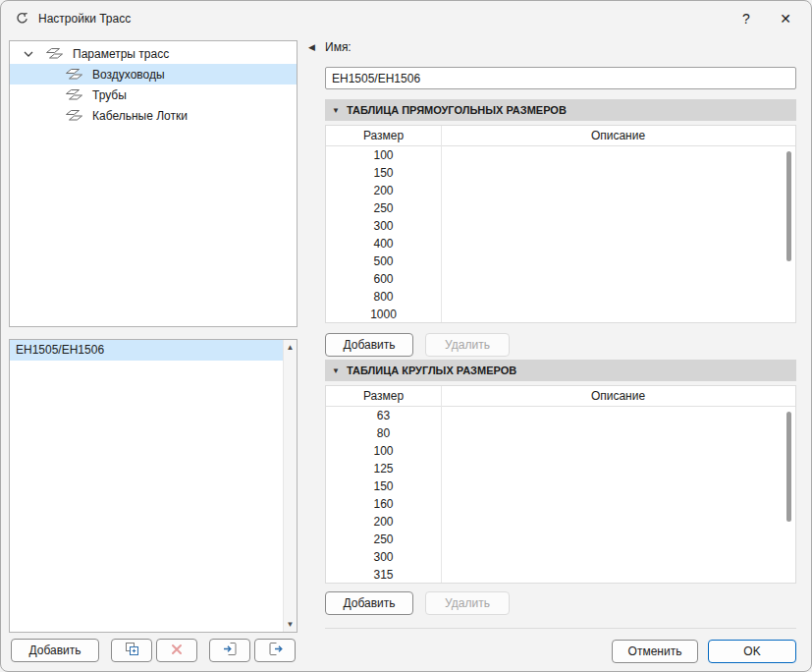 The width and height of the screenshot is (812, 672). I want to click on section-title: ТАБЛИЦА ПРЯМОУГОЛЬНЫХ РАЗМЕРОВ, so click(457, 110).